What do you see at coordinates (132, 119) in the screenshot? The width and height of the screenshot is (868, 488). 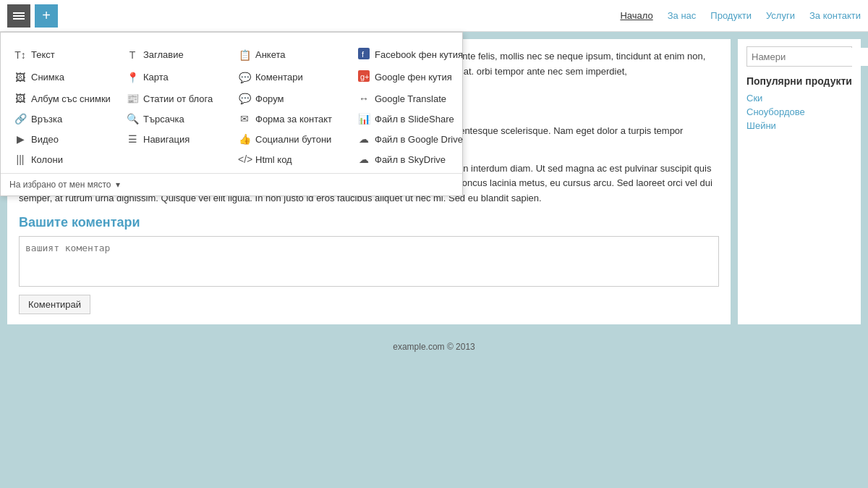 I see `search-widget-icon: 🔍` at bounding box center [132, 119].